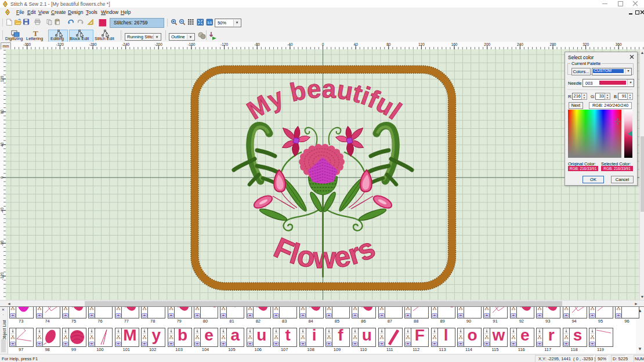 This screenshot has width=644, height=362. What do you see at coordinates (553, 44) in the screenshot?
I see `svg-text: 280` at bounding box center [553, 44].